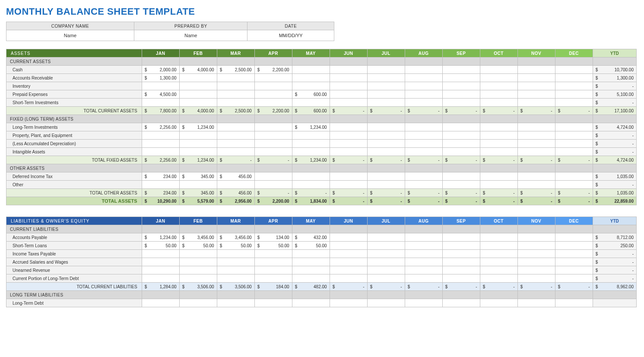 The width and height of the screenshot is (644, 357). What do you see at coordinates (291, 35) in the screenshot?
I see `info-value: MM/DD/YY` at bounding box center [291, 35].